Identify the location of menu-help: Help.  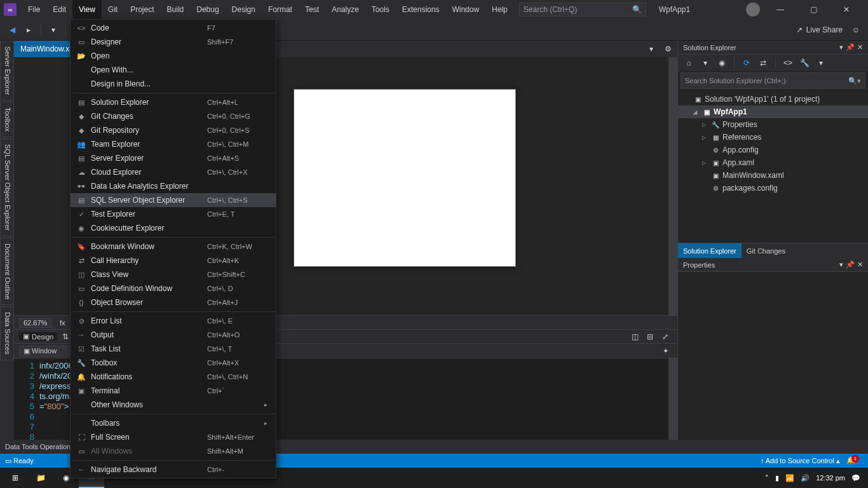
(499, 10).